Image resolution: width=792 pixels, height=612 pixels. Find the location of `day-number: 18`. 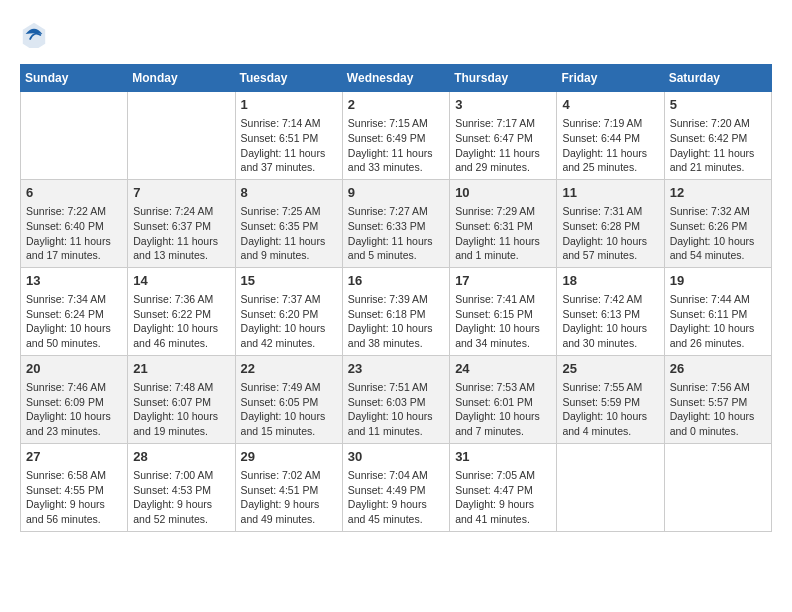

day-number: 18 is located at coordinates (610, 281).